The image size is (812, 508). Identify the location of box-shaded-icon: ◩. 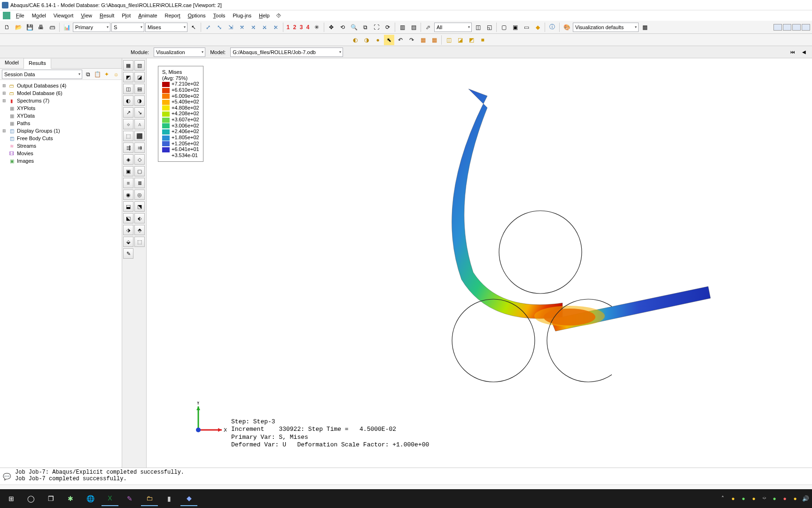
(471, 40).